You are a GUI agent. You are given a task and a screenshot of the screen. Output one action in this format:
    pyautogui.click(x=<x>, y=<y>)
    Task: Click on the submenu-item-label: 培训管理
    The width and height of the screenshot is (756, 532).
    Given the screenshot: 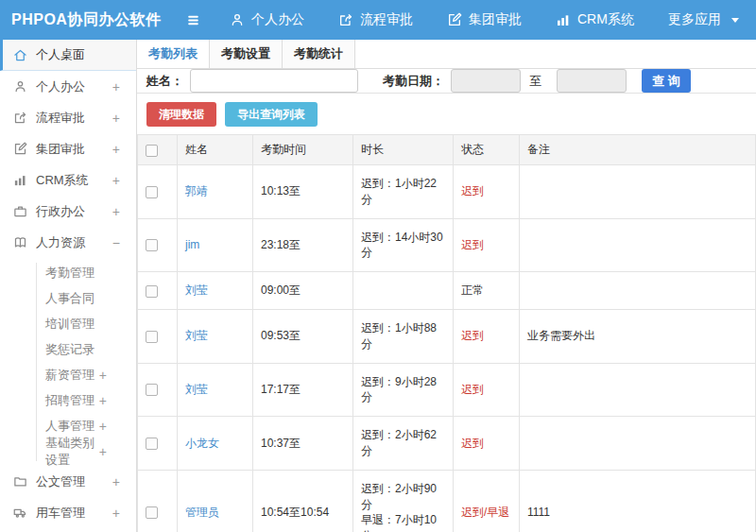 What is the action you would take?
    pyautogui.click(x=76, y=324)
    